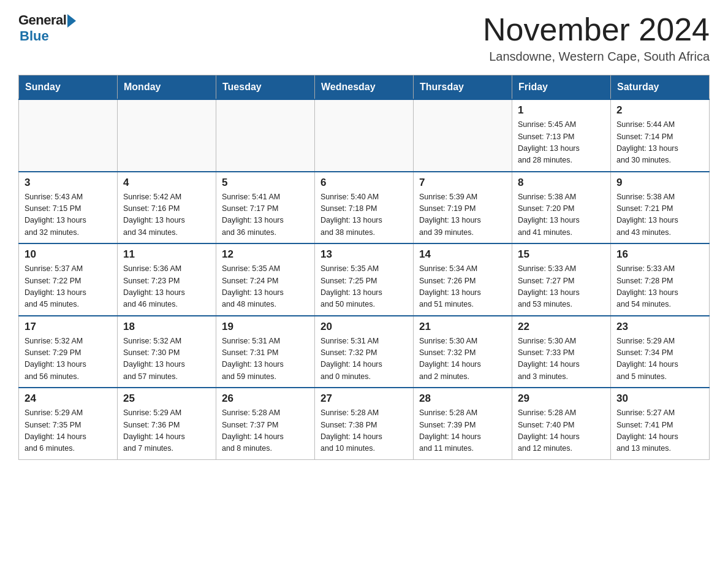  I want to click on day-number: 25, so click(167, 399).